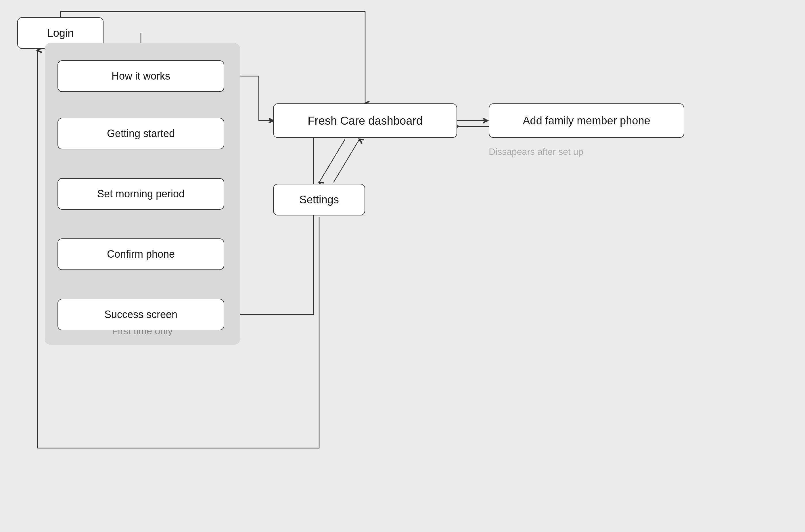 The width and height of the screenshot is (805, 532). Describe the element at coordinates (141, 194) in the screenshot. I see `set-morning-node: Set morning period` at that location.